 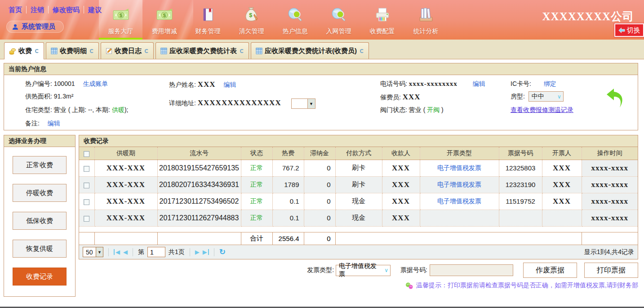 I want to click on money-bill-icon: $, so click(x=121, y=15).